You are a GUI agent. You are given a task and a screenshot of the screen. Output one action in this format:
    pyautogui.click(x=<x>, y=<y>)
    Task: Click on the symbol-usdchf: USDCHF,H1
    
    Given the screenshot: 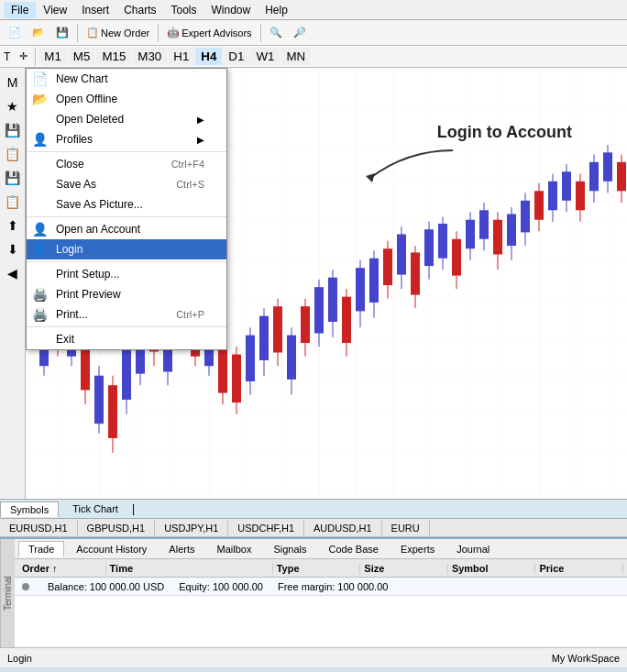 What is the action you would take?
    pyautogui.click(x=266, y=528)
    